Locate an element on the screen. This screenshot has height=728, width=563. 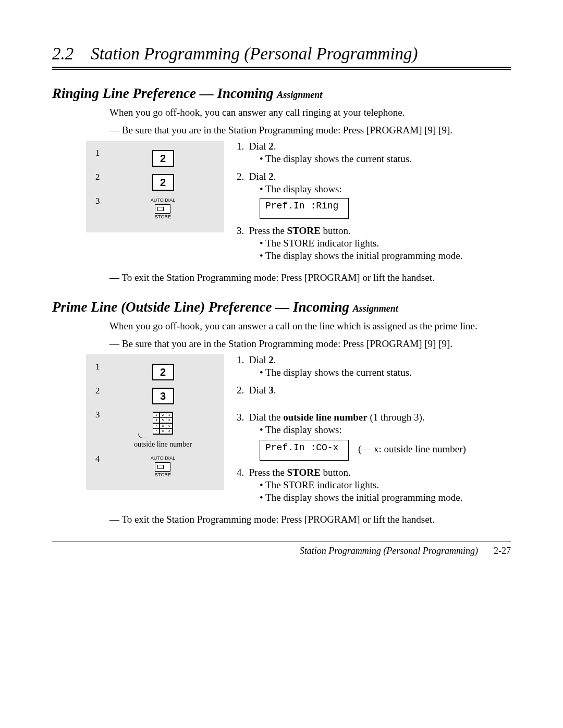
intro-text: When you go off-hook, you can answer any… is located at coordinates (310, 113).